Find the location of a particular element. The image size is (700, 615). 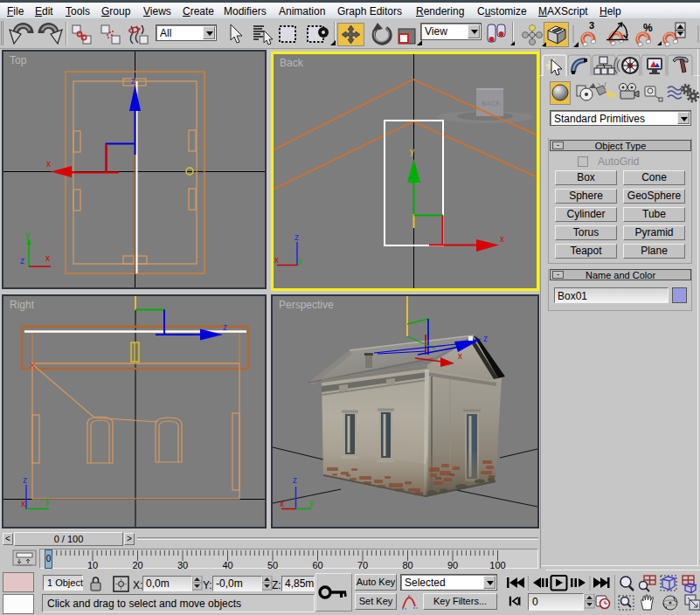

svg-text: 100 is located at coordinates (497, 565).